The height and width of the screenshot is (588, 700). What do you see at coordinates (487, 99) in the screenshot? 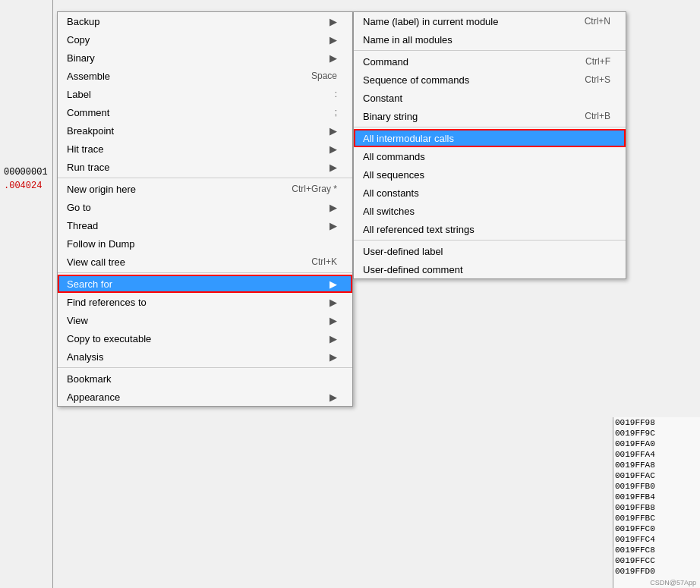
I see `submenu-item-label-constant: Constant` at bounding box center [487, 99].